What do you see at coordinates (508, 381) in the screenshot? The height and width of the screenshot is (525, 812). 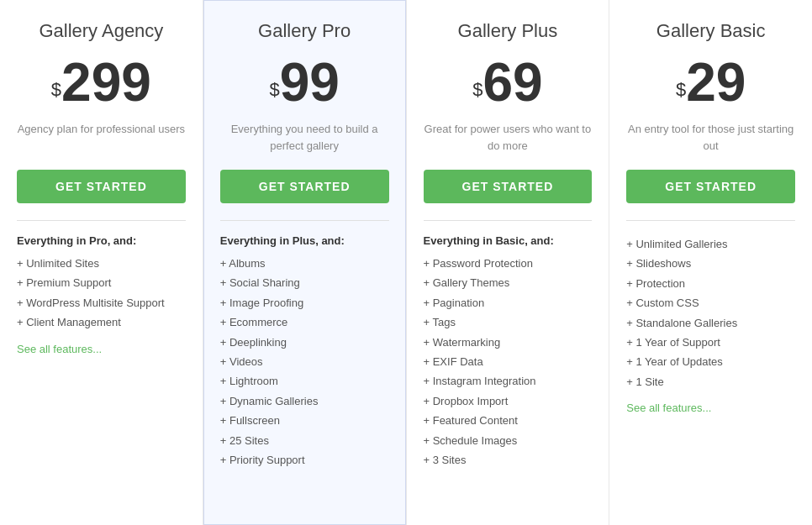 I see `list-item: + Instagram Integration` at bounding box center [508, 381].